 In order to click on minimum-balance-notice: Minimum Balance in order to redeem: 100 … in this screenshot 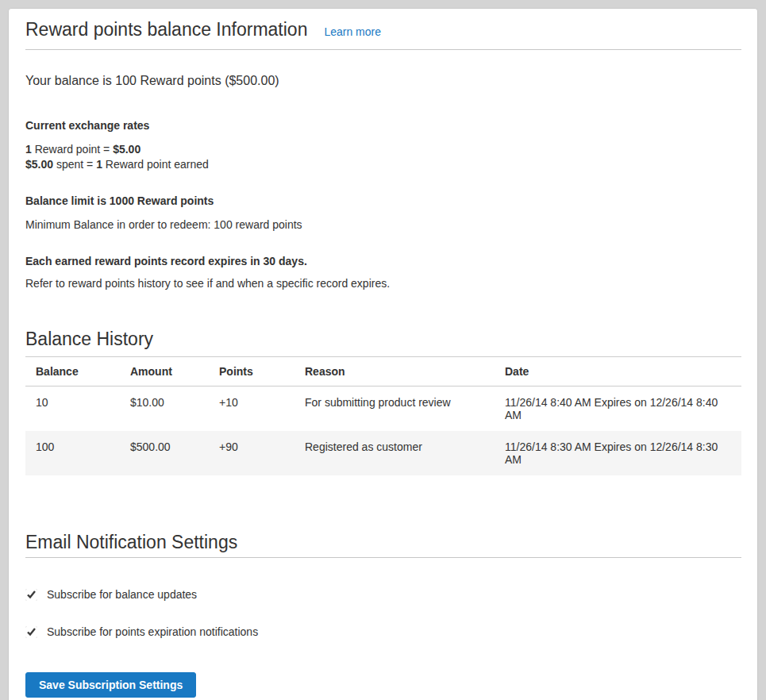, I will do `click(383, 225)`.